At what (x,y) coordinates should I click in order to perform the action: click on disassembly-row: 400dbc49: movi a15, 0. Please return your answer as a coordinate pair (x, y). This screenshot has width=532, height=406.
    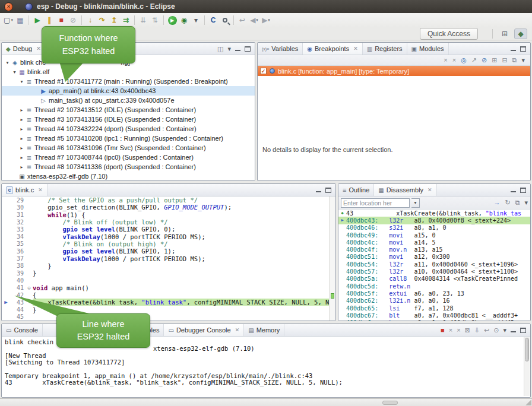
    Looking at the image, I should click on (435, 235).